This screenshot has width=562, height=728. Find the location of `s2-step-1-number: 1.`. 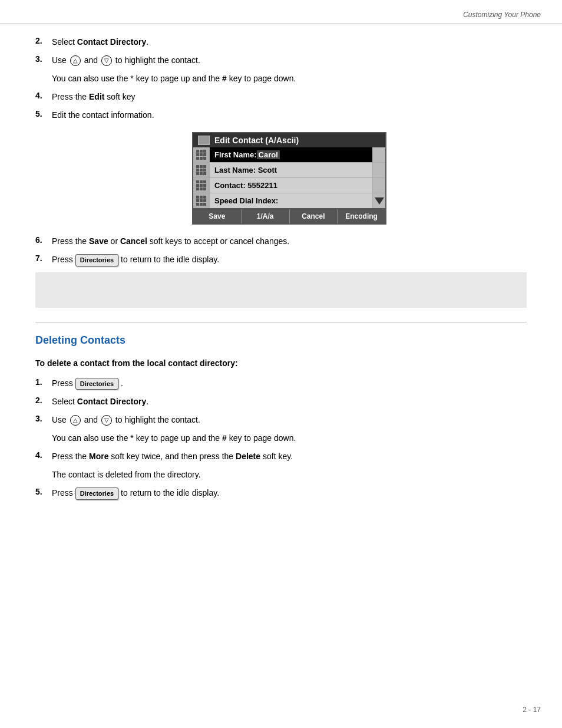

s2-step-1-number: 1. is located at coordinates (44, 382).